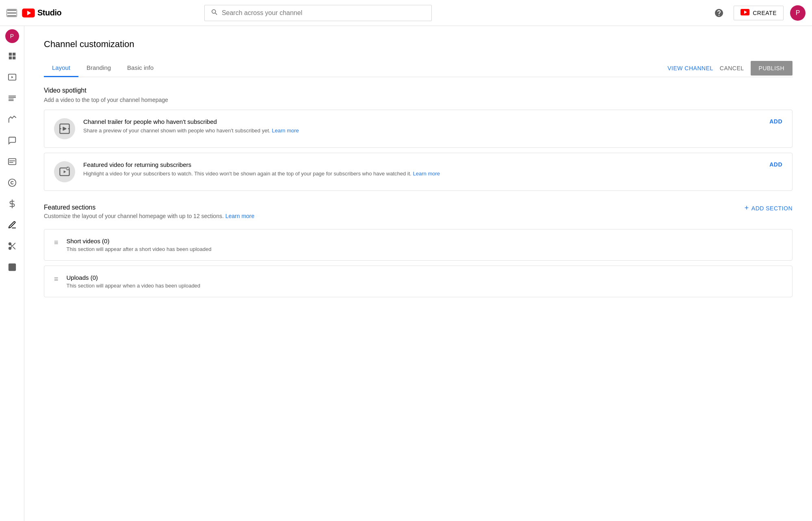 The height and width of the screenshot is (521, 812). Describe the element at coordinates (285, 131) in the screenshot. I see `channel-trailer-learn-more: Learn more` at that location.